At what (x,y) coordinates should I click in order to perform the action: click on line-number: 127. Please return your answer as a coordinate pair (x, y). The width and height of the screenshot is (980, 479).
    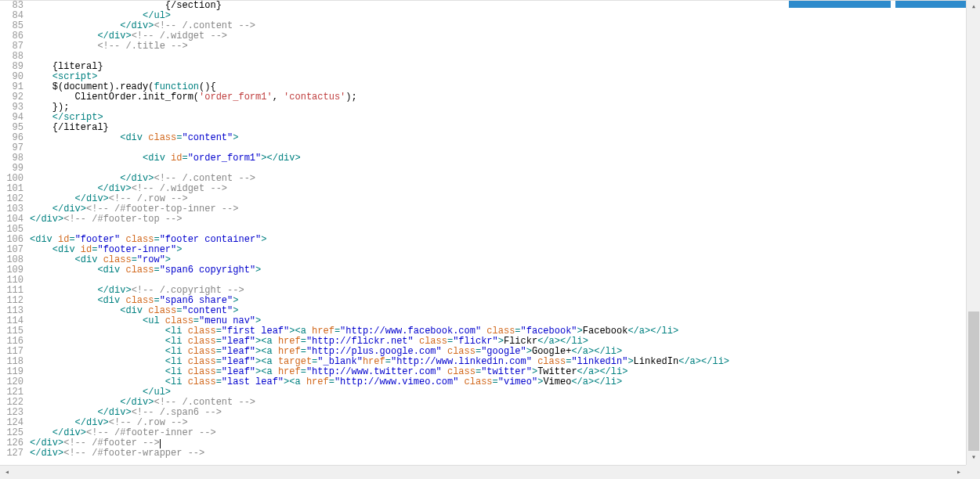
    Looking at the image, I should click on (12, 454).